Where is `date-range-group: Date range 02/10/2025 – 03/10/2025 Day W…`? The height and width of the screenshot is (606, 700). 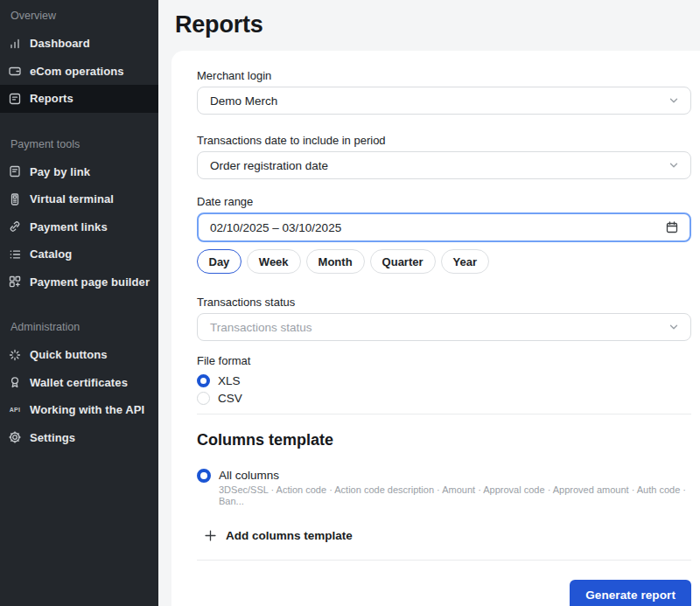 date-range-group: Date range 02/10/2025 – 03/10/2025 Day W… is located at coordinates (444, 234).